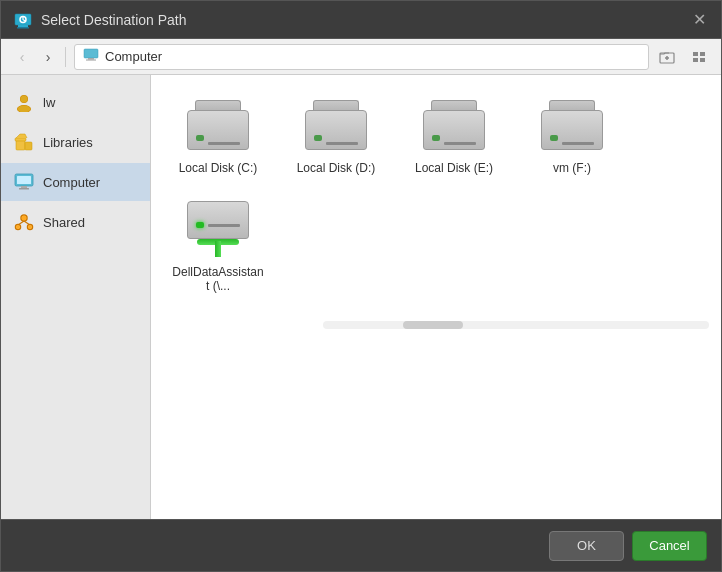  Describe the element at coordinates (454, 125) in the screenshot. I see `e-drive-icon` at that location.